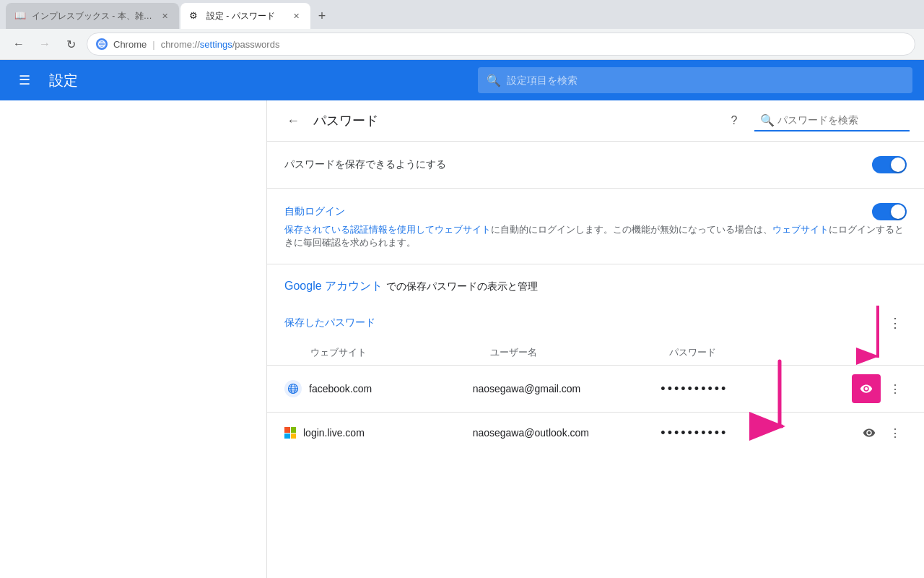 The height and width of the screenshot is (578, 924). Describe the element at coordinates (245, 16) in the screenshot. I see `tab-title-2: 設定 - パスワード` at that location.